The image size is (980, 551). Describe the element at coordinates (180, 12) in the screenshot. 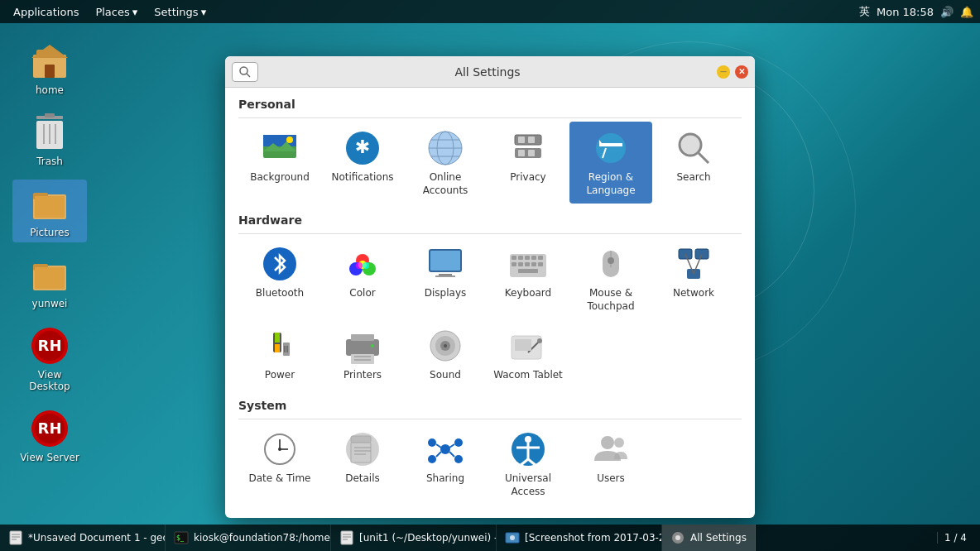

I see `settings-menu: Settings ▾` at that location.